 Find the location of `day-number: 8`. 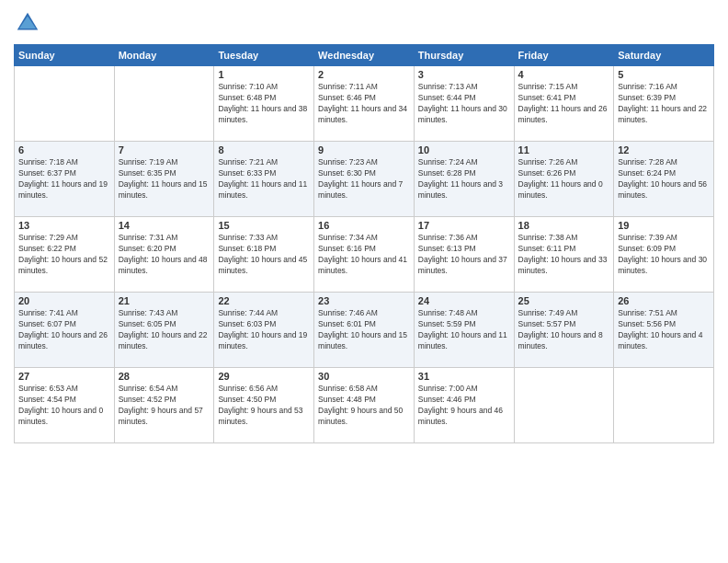

day-number: 8 is located at coordinates (264, 150).